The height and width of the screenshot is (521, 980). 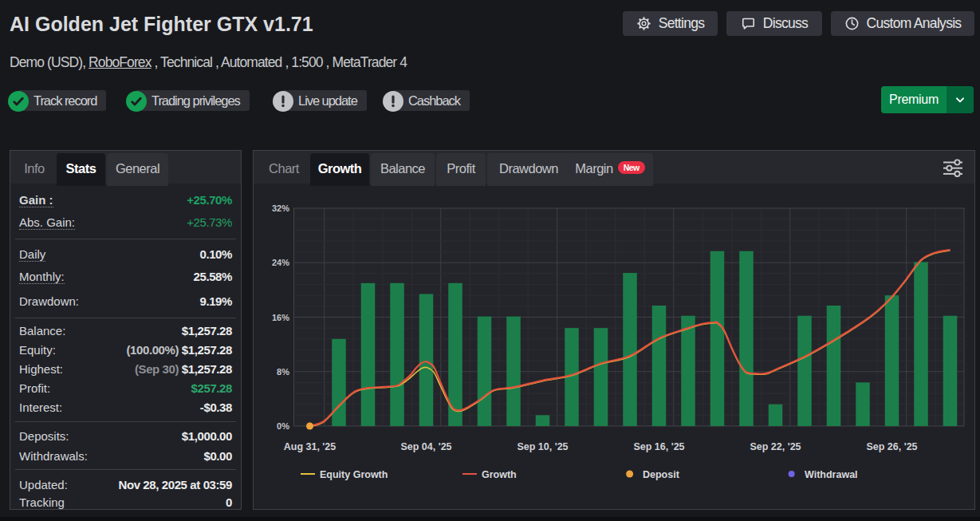 What do you see at coordinates (426, 447) in the screenshot?
I see `svg-text: Sep 04, '25` at bounding box center [426, 447].